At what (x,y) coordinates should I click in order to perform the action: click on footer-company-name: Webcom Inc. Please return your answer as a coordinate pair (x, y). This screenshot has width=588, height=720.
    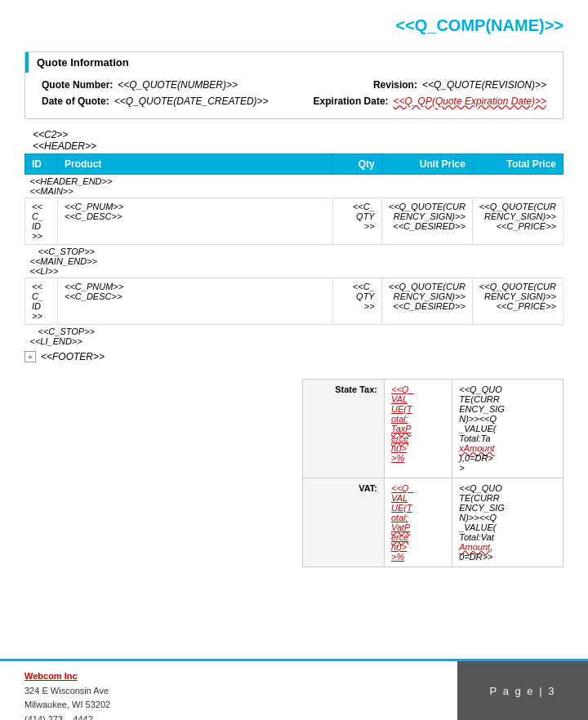
    Looking at the image, I should click on (229, 677).